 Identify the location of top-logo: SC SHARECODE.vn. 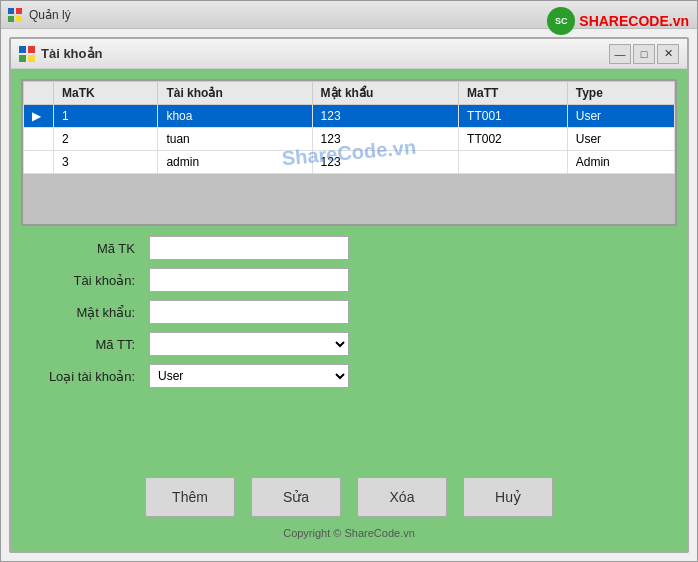
(618, 21).